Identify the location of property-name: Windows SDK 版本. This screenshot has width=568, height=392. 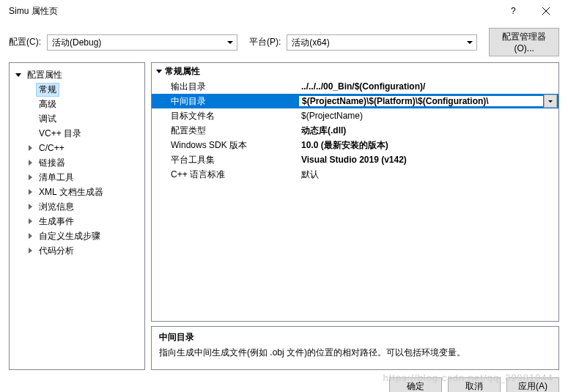
(225, 145).